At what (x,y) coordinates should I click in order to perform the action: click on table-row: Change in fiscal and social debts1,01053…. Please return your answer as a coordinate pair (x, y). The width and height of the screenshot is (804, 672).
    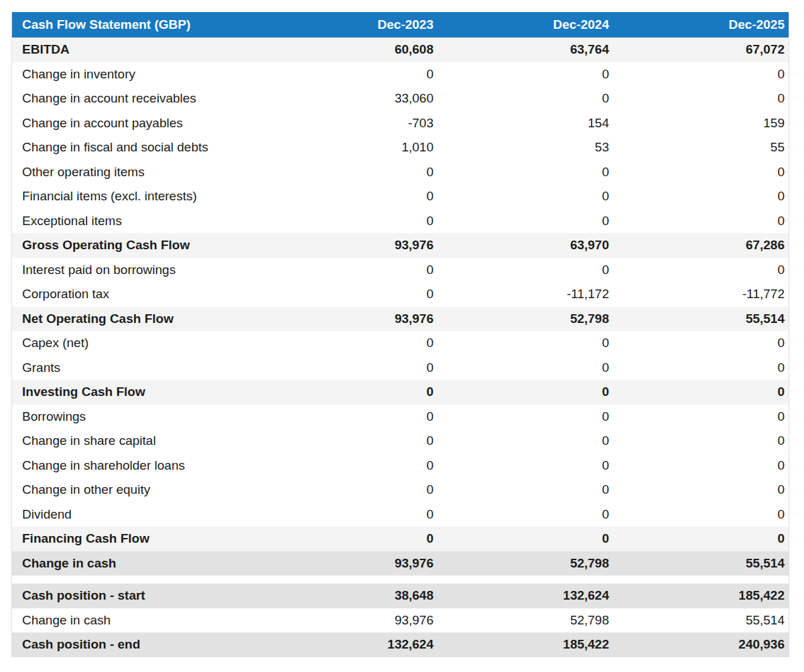
    Looking at the image, I should click on (401, 147).